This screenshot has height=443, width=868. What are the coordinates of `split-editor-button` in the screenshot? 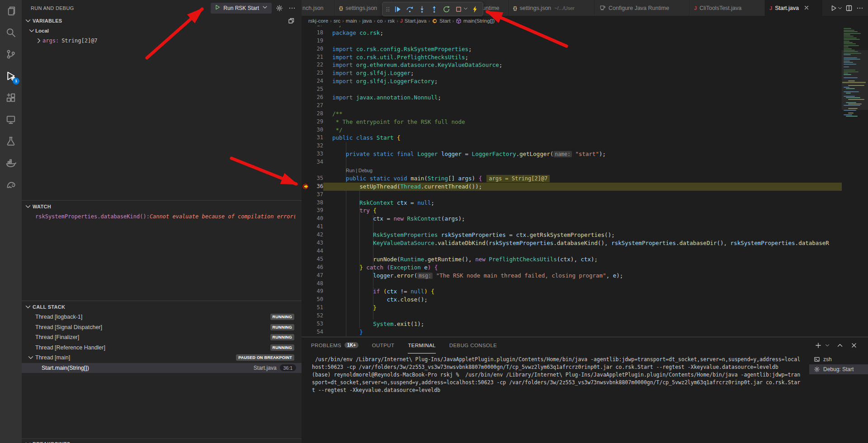 It's located at (849, 8).